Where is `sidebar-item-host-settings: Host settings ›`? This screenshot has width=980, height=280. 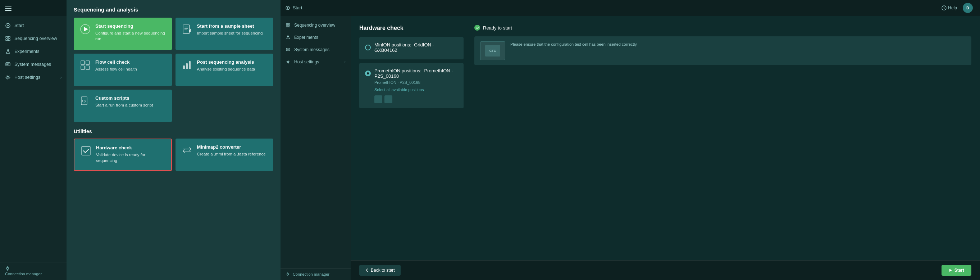
sidebar-item-host-settings: Host settings › is located at coordinates (33, 77).